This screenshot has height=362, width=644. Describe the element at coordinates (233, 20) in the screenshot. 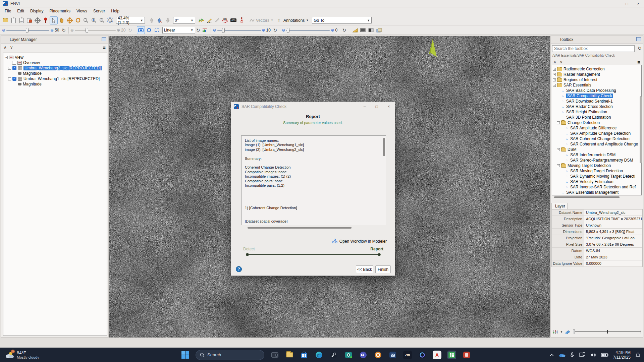

I see `cursor-value-icon: 009` at that location.